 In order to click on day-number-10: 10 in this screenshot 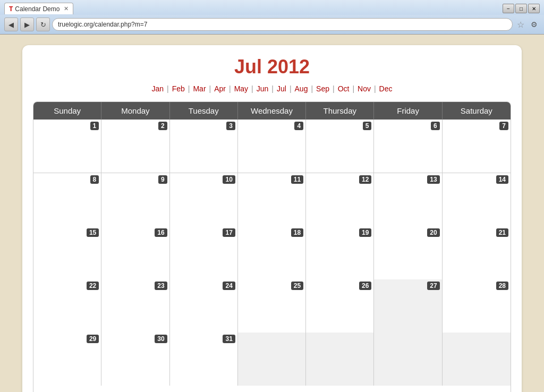, I will do `click(228, 180)`.